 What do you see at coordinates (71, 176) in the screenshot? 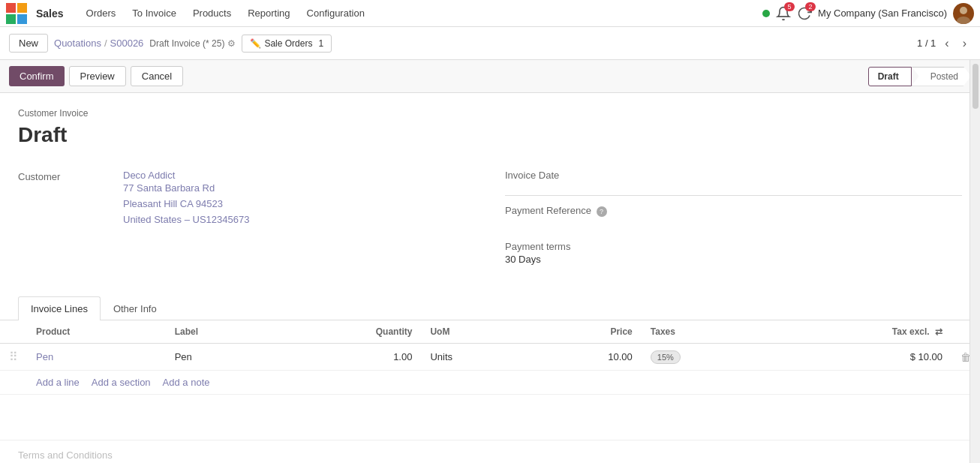
I see `customer-label: Customer` at bounding box center [71, 176].